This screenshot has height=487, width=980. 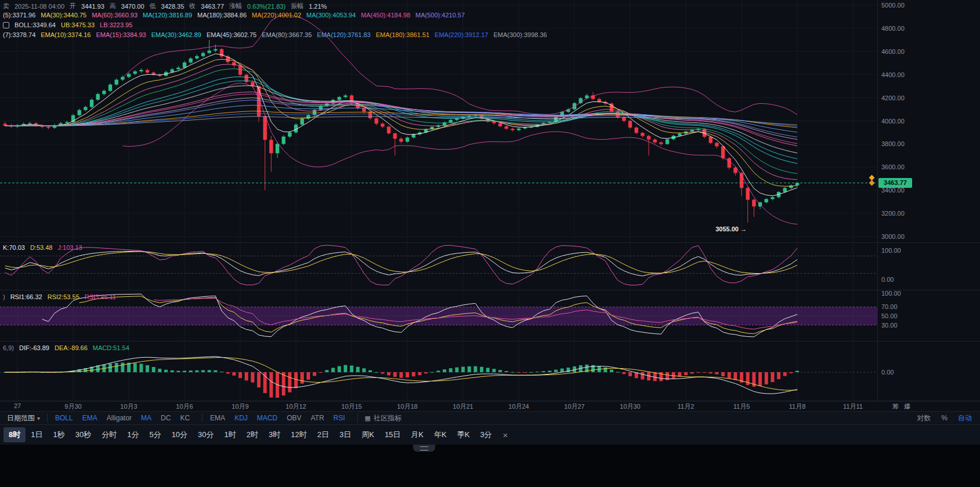 I want to click on legend-item: RSI2:53.55, so click(x=64, y=297).